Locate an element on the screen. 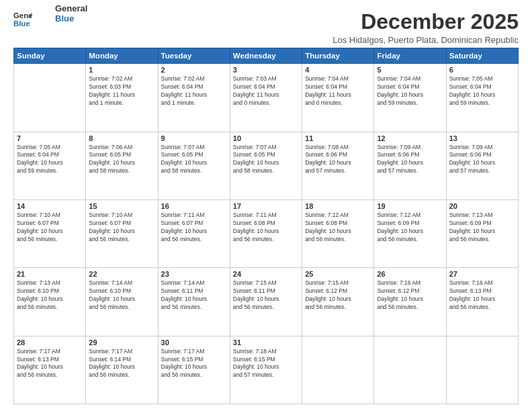 The height and width of the screenshot is (411, 532). header-cell-wednesday: Wednesday is located at coordinates (266, 56).